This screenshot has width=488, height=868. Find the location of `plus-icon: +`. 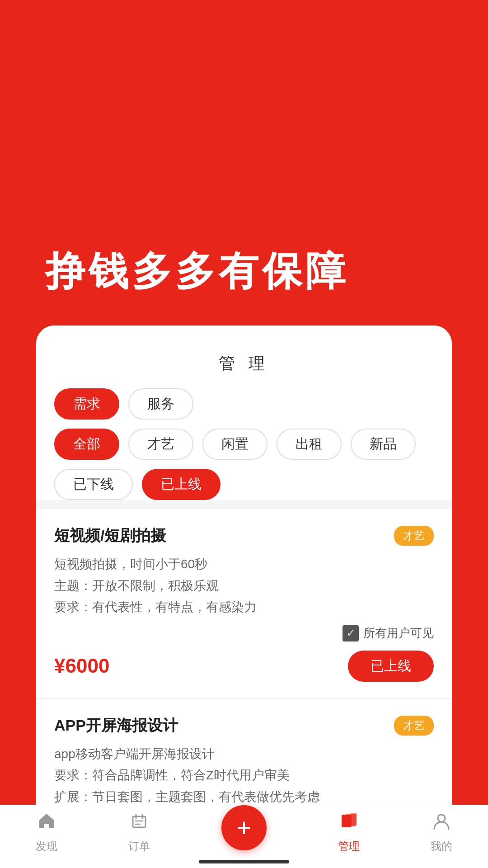

plus-icon: + is located at coordinates (244, 828).